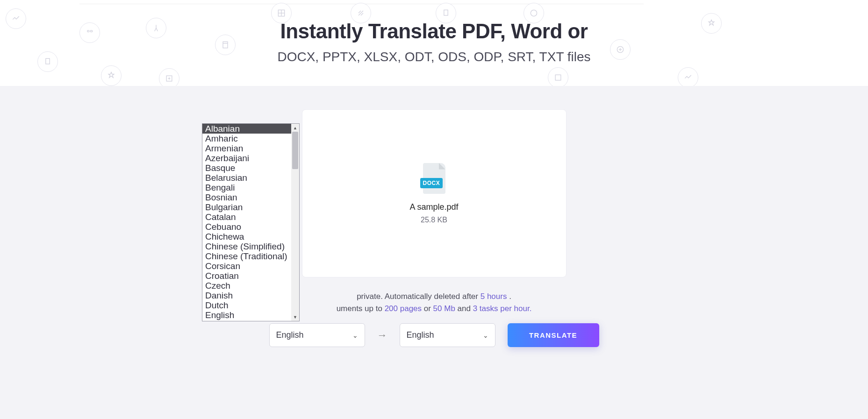  What do you see at coordinates (247, 138) in the screenshot?
I see `dropdown-option: Amharic` at bounding box center [247, 138].